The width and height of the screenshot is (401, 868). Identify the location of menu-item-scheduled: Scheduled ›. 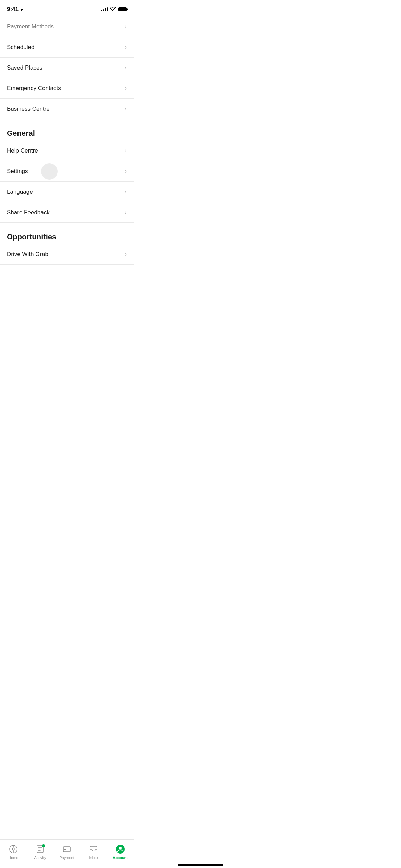
(67, 47).